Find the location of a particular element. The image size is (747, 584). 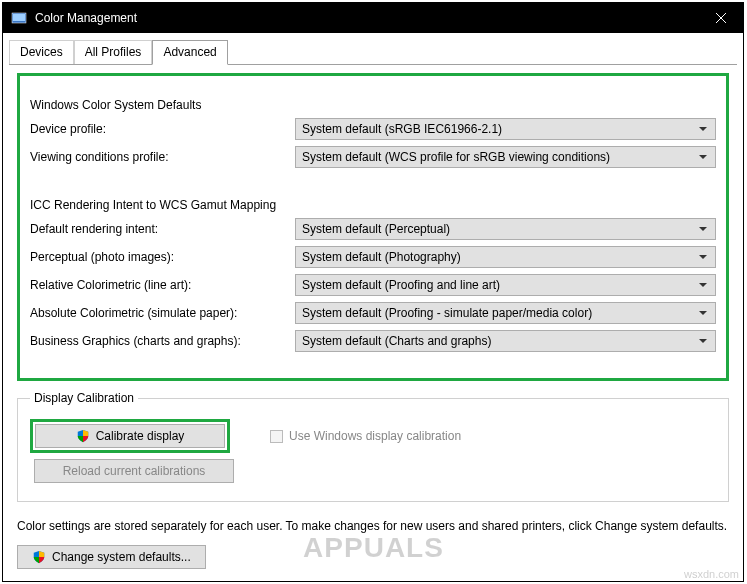

group-title-wcs-defaults: Windows Color System Defaults is located at coordinates (373, 105).